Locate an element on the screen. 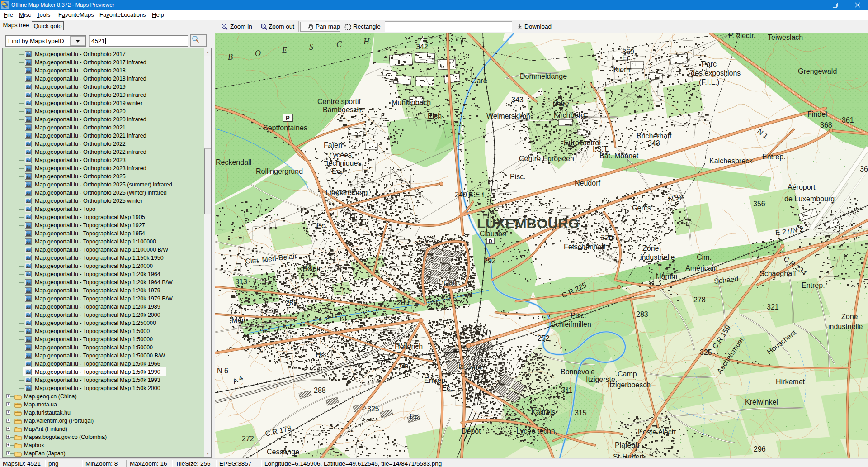  svg-text: Muhlenbach is located at coordinates (411, 102).